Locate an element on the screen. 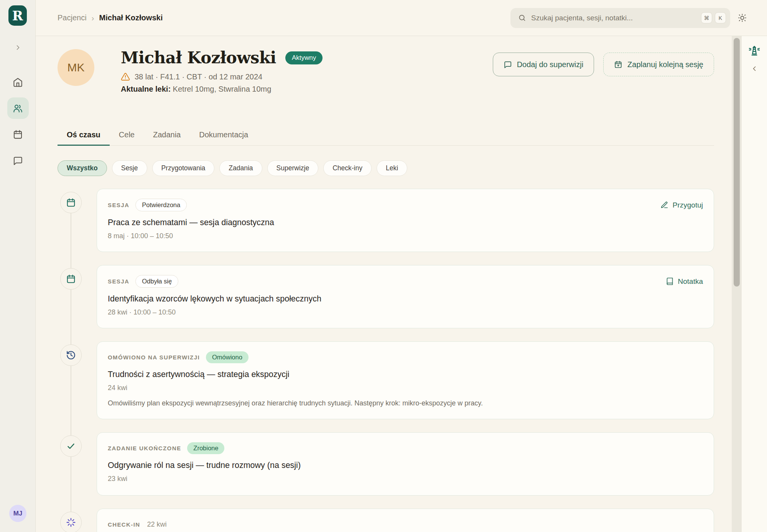 This screenshot has height=532, width=767. calendar-plus-icon is located at coordinates (618, 64).